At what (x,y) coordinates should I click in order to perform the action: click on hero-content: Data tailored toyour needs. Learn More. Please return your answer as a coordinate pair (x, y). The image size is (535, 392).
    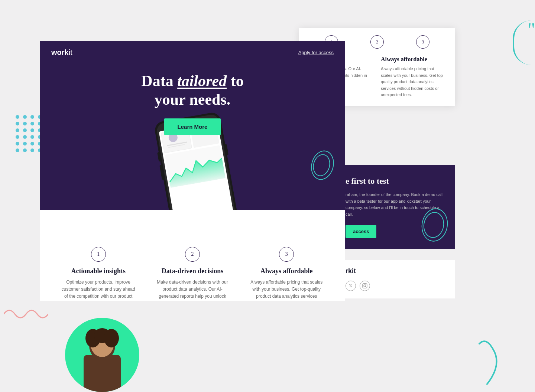
    Looking at the image, I should click on (192, 103).